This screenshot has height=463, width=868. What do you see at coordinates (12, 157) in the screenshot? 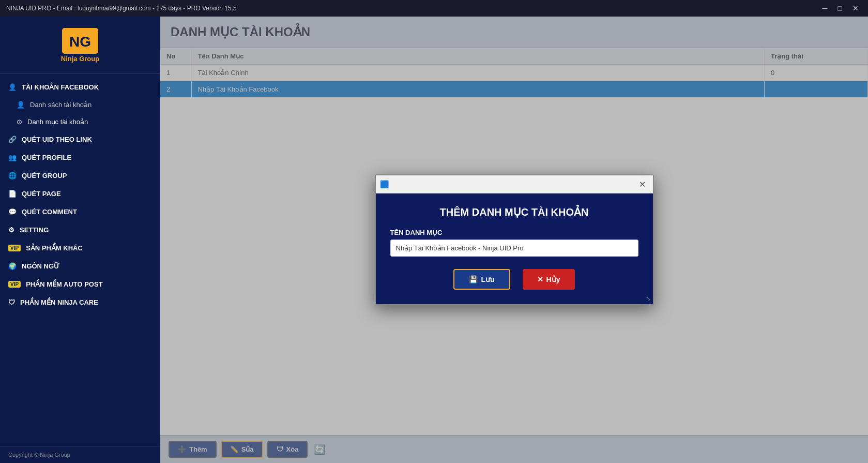
I see `profile-icon: 👥` at bounding box center [12, 157].